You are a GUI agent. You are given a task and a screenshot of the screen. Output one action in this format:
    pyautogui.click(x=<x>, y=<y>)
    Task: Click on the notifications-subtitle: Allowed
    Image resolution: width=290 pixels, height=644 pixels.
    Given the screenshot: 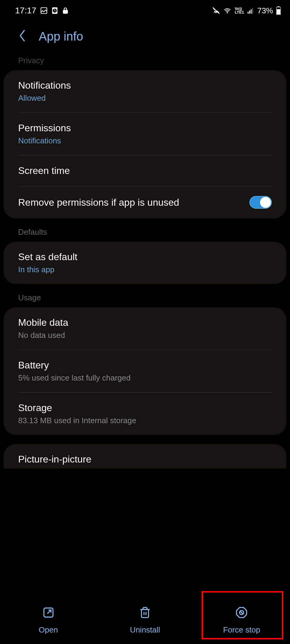 What is the action you would take?
    pyautogui.click(x=44, y=98)
    